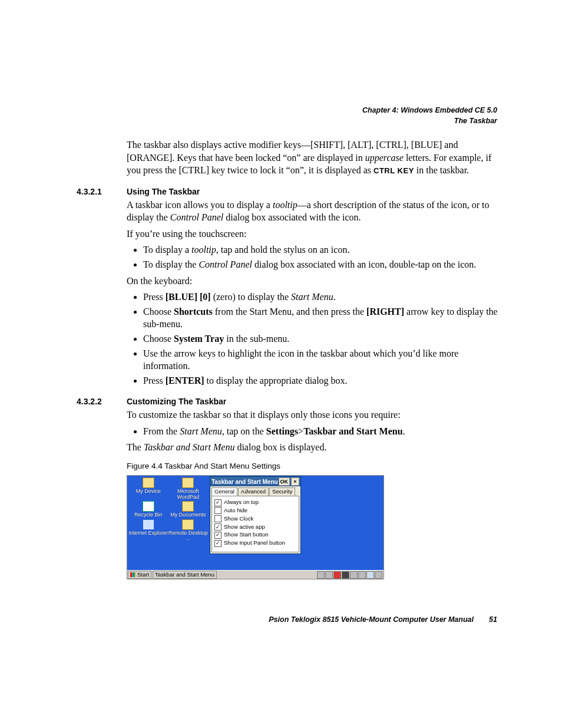  What do you see at coordinates (224, 492) in the screenshot?
I see `tab-general: General` at bounding box center [224, 492].